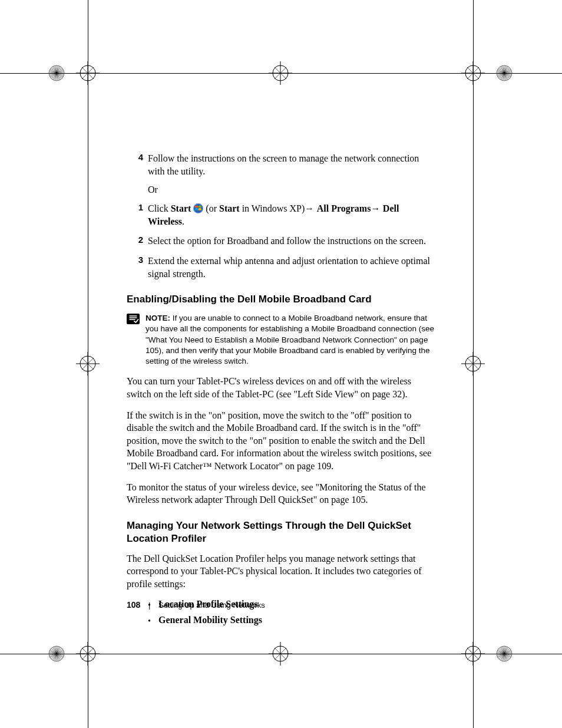 The image size is (562, 728). Describe the element at coordinates (291, 340) in the screenshot. I see `note-text: NOTE: If you are unable to connect to a …` at that location.